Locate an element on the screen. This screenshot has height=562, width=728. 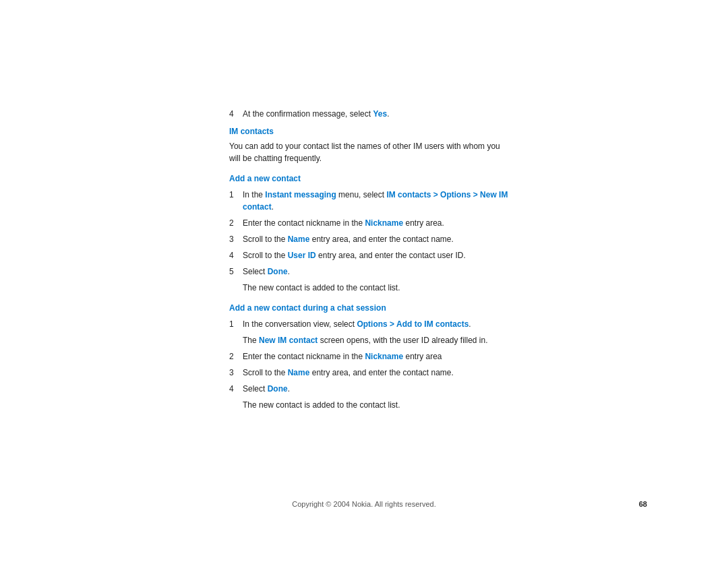
chat-step-number-4: 4 is located at coordinates (236, 389).